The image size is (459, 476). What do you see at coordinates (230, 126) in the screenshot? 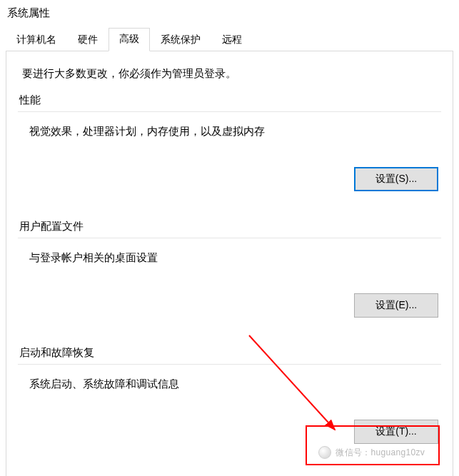
I see `performance-desc: 视觉效果，处理器计划，内存使用，以及虚拟内存` at bounding box center [230, 126].